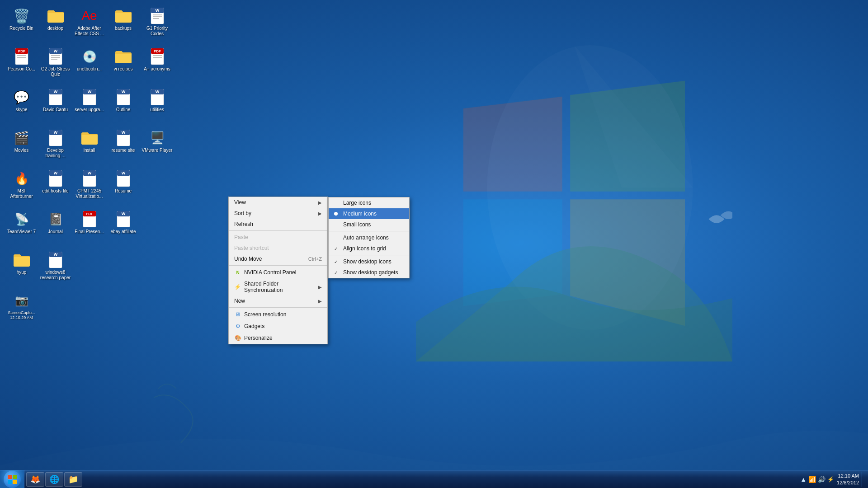 The width and height of the screenshot is (868, 488). Describe the element at coordinates (73, 479) in the screenshot. I see `taskbar-explorer: 📁` at that location.